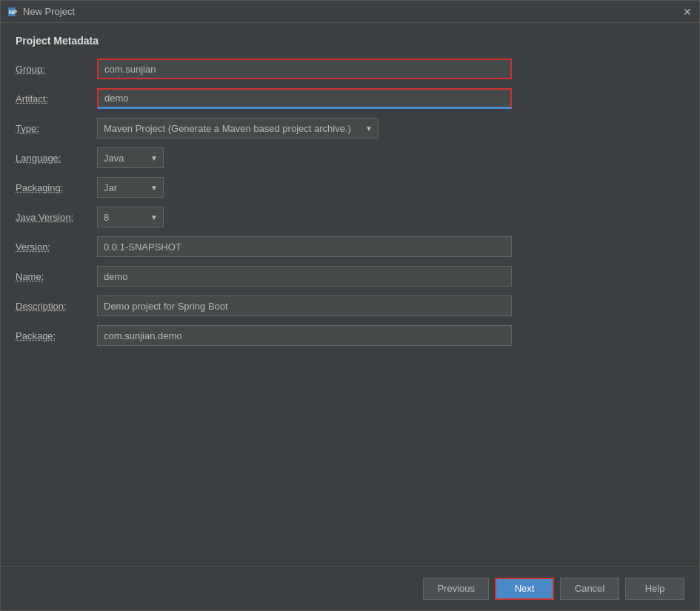 The width and height of the screenshot is (700, 611). I want to click on type-row: Type: Maven Project (Generate a Maven ba…, so click(350, 128).